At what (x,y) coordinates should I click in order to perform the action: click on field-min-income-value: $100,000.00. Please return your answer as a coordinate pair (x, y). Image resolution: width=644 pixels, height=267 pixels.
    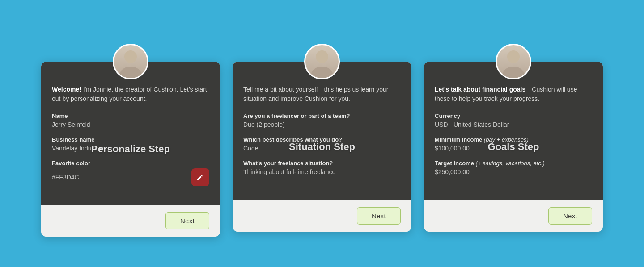
    Looking at the image, I should click on (513, 148).